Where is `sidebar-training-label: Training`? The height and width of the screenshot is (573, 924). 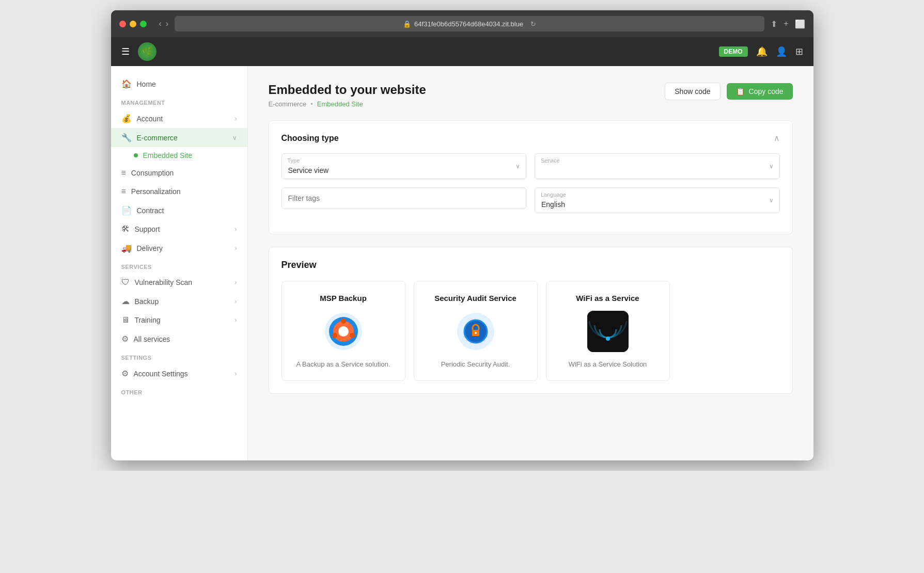
sidebar-training-label: Training is located at coordinates (148, 320).